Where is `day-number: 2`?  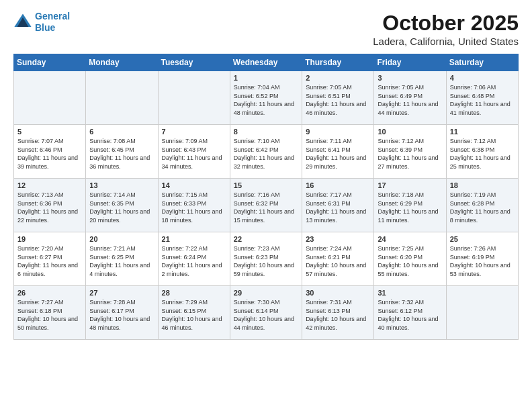 day-number: 2 is located at coordinates (338, 78).